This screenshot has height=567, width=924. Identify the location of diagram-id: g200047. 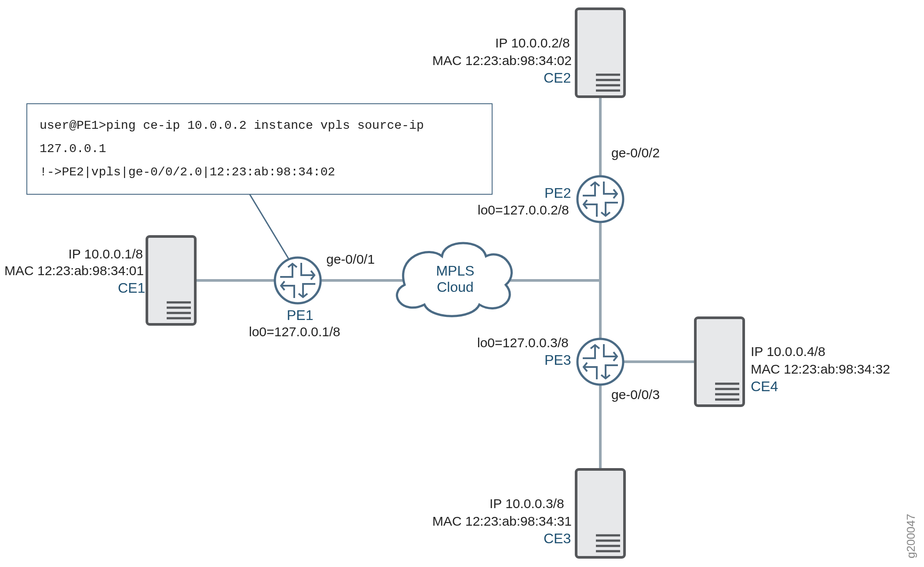
(911, 536).